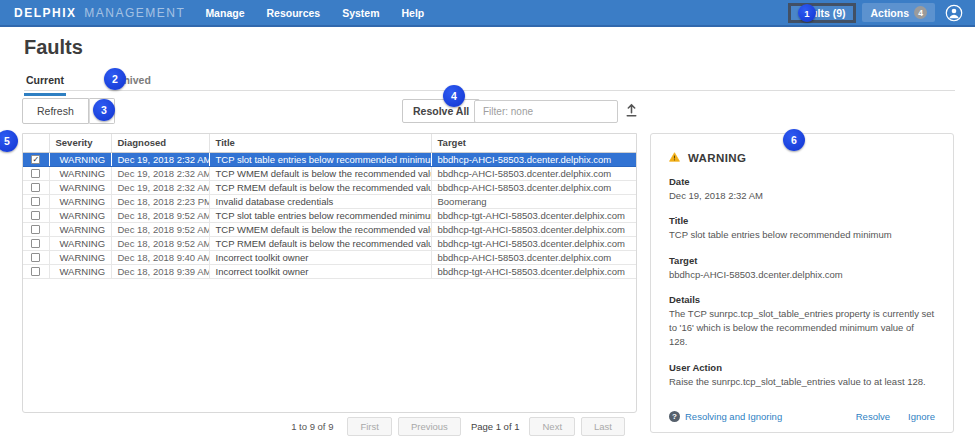  What do you see at coordinates (802, 220) in the screenshot?
I see `detail-field-label: Title` at bounding box center [802, 220].